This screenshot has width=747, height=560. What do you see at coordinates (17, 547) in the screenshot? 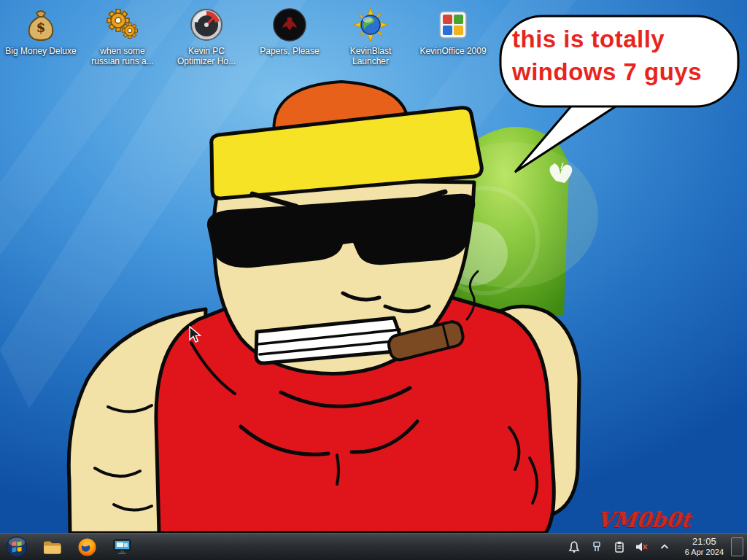
I see `windows-orb-icon` at bounding box center [17, 547].